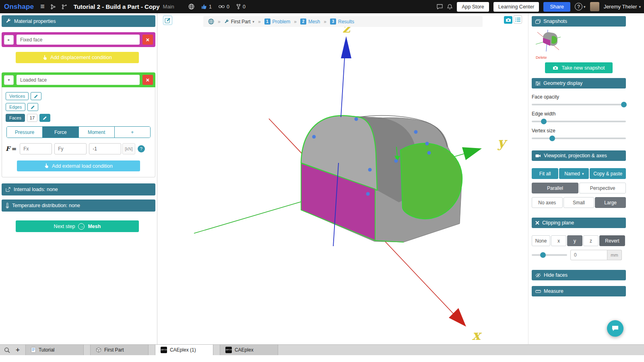 The height and width of the screenshot is (362, 644). What do you see at coordinates (184, 350) in the screenshot?
I see `tab-caeplex-1: CAEPLEX CAEplex (1)` at bounding box center [184, 350].